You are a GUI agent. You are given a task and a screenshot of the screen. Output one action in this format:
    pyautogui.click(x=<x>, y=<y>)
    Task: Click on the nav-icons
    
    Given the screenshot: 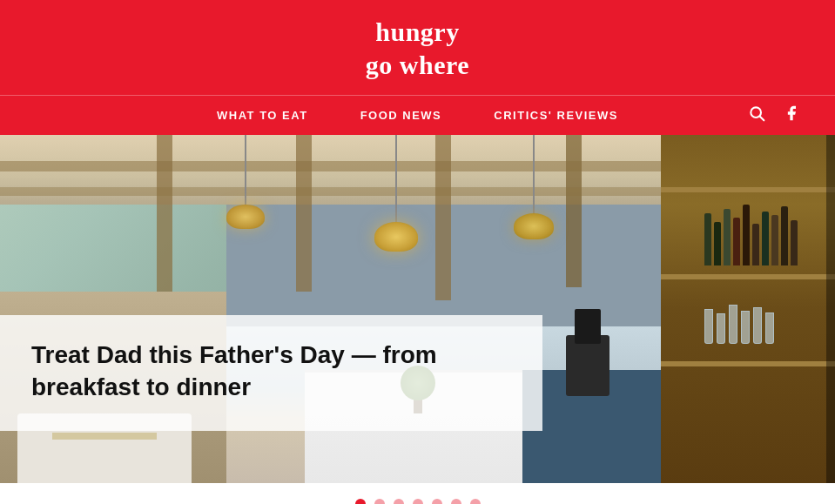 What is the action you would take?
    pyautogui.click(x=774, y=115)
    